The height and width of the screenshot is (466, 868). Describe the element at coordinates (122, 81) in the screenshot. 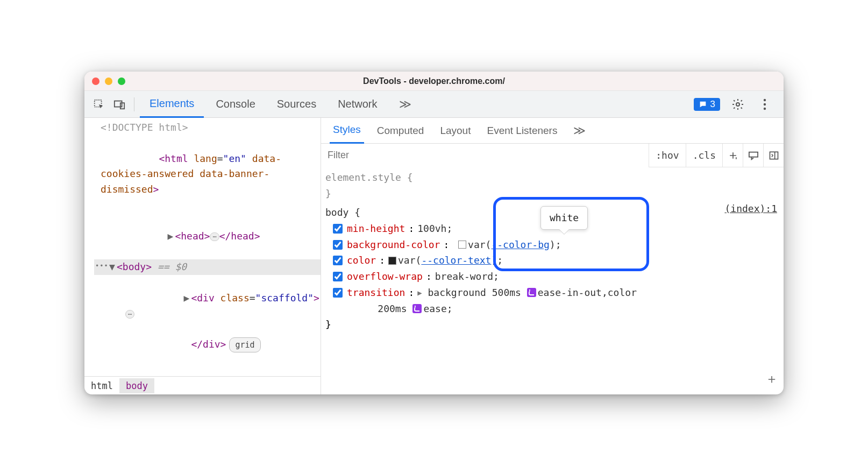

I see `zoom-window-button` at that location.